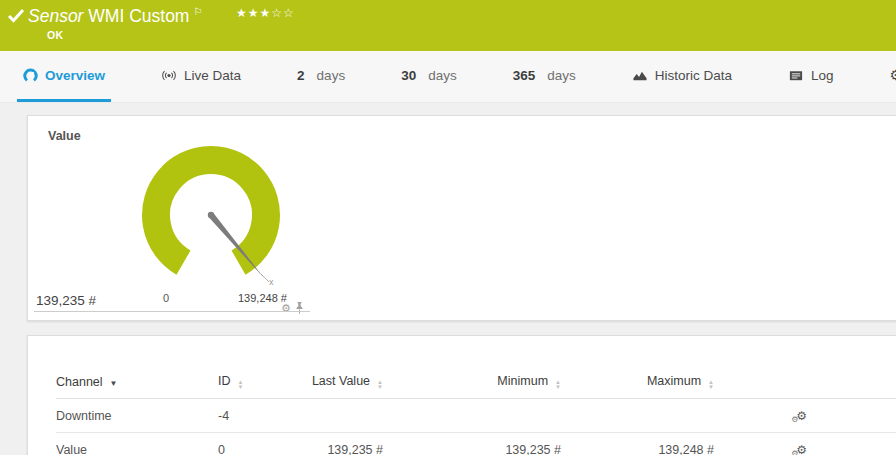 Image resolution: width=896 pixels, height=455 pixels. I want to click on gauge-min-label: 0, so click(166, 298).